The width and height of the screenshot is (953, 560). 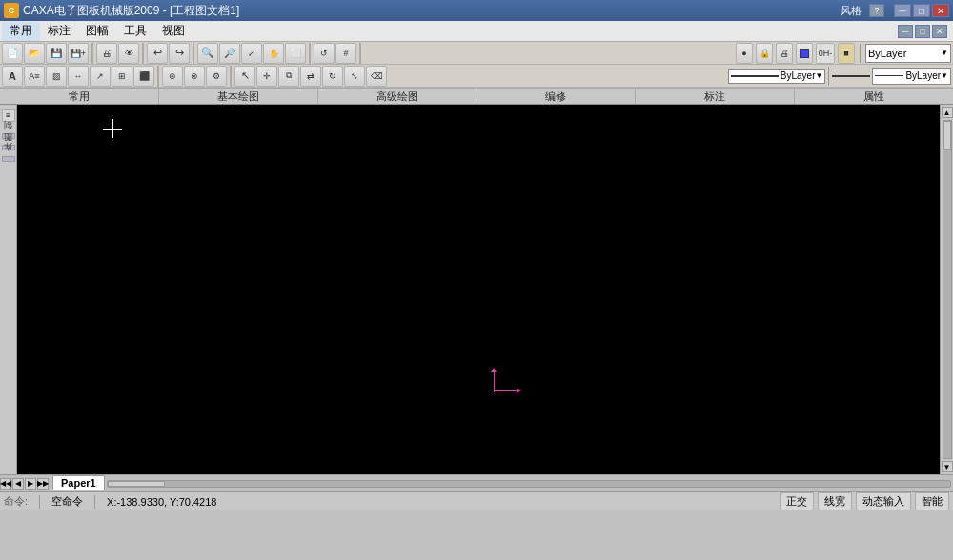 I want to click on inner-minimize: ─, so click(x=905, y=31).